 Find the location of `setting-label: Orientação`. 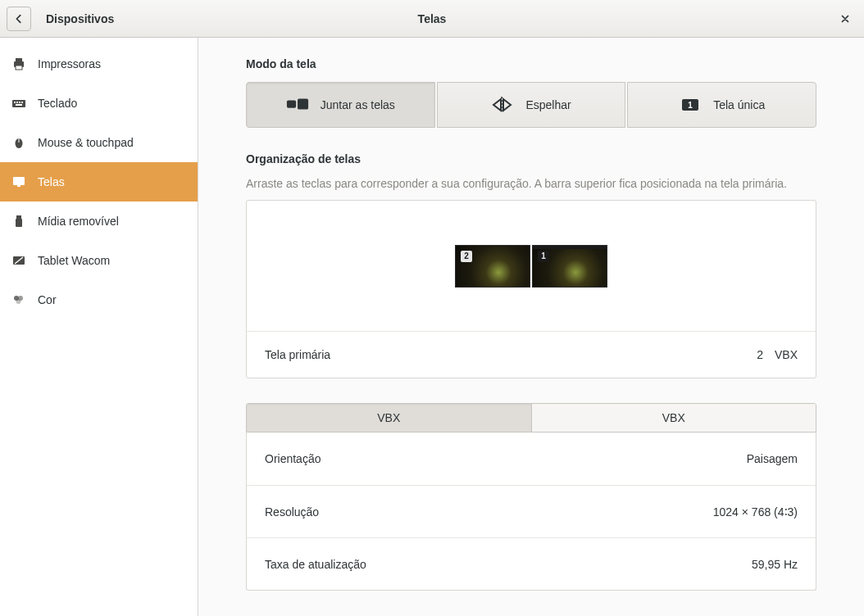

setting-label: Orientação is located at coordinates (293, 459).